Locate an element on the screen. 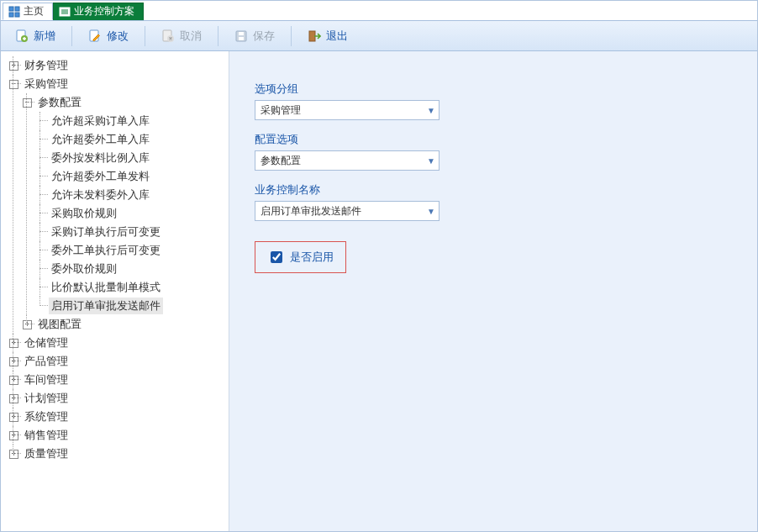 The image size is (758, 532). tree-node-sales: +销售管理 is located at coordinates (119, 435).